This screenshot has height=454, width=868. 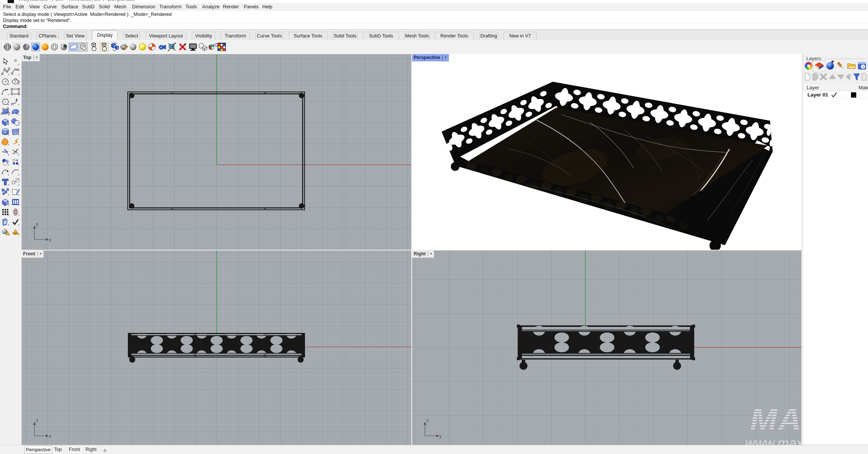 I want to click on svg-text: www.max, so click(x=773, y=440).